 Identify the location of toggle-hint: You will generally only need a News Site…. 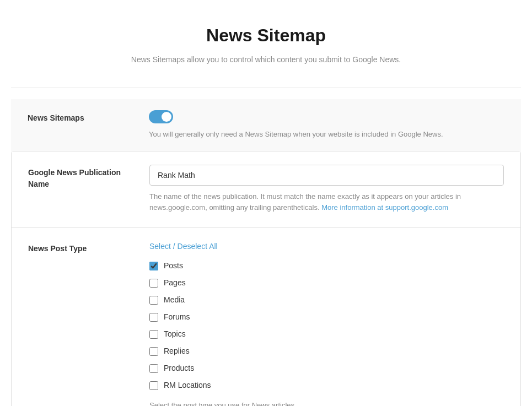
(326, 134).